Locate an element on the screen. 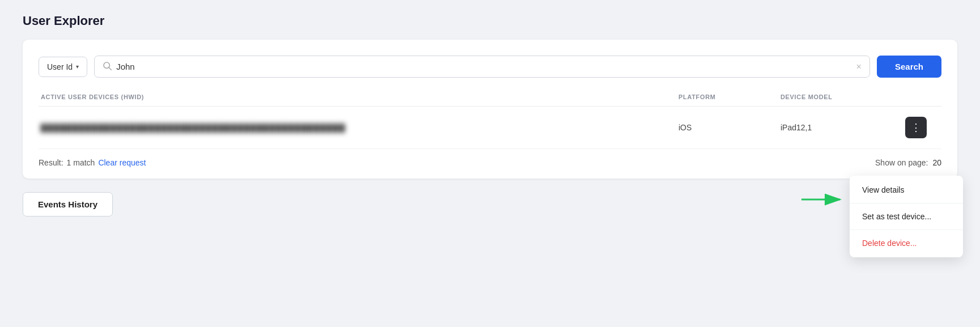  search-box: × is located at coordinates (482, 67).